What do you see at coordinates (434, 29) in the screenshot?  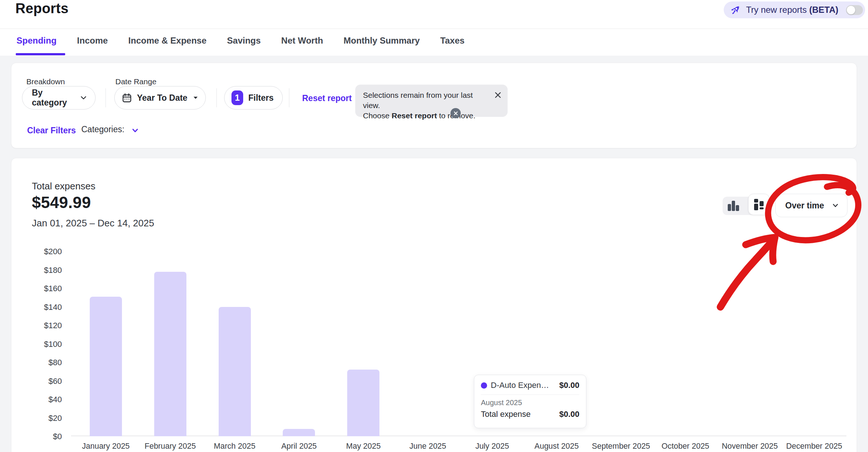 I see `header-divider` at bounding box center [434, 29].